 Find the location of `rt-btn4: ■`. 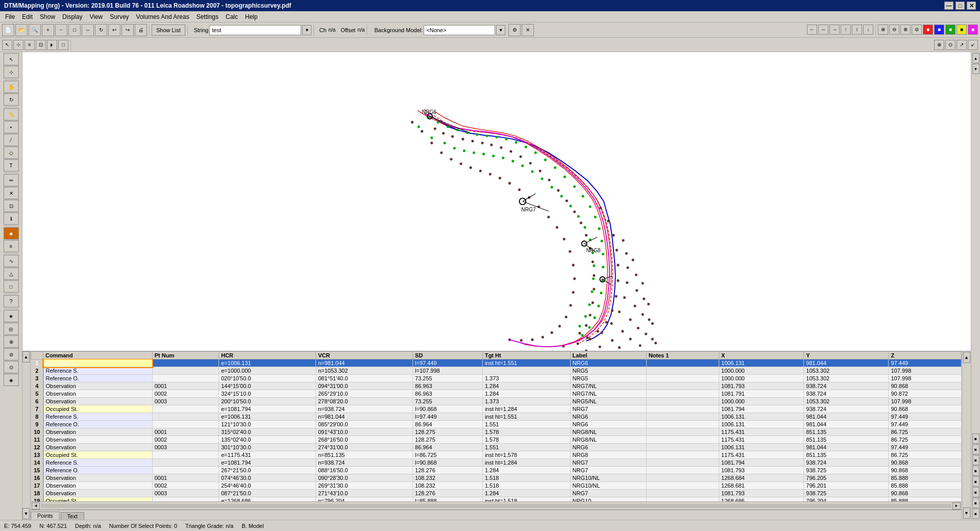

rt-btn4: ■ is located at coordinates (976, 449).